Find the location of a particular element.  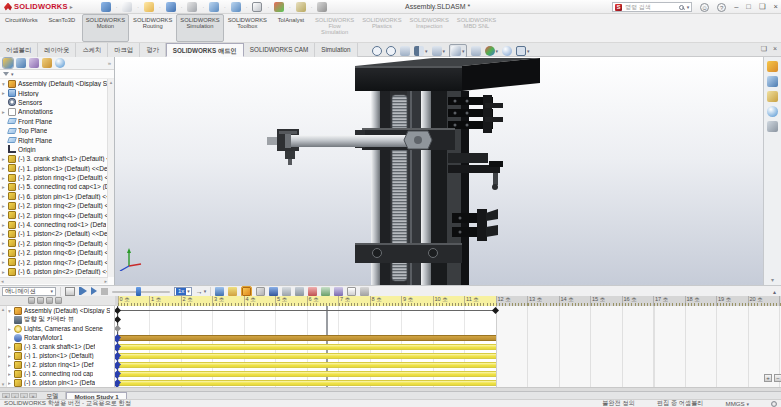

configurations-tab-icon is located at coordinates (34, 63).